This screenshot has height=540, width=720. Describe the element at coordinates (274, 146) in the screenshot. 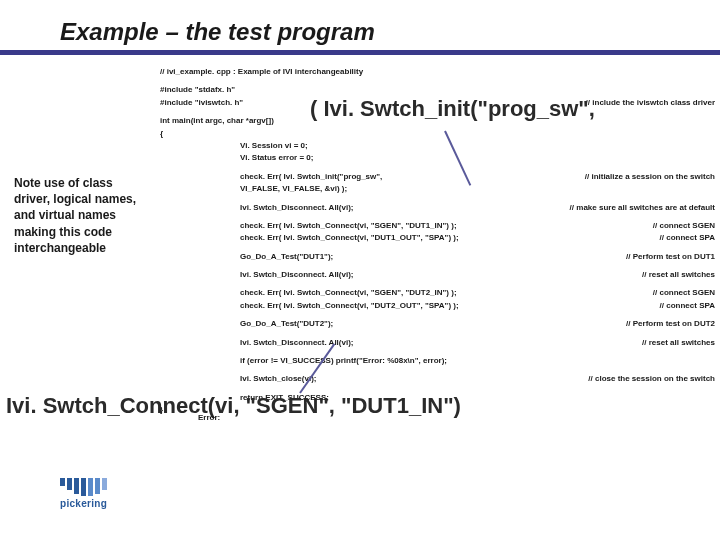

I see `code-line: Vi. Session vi = 0;` at that location.